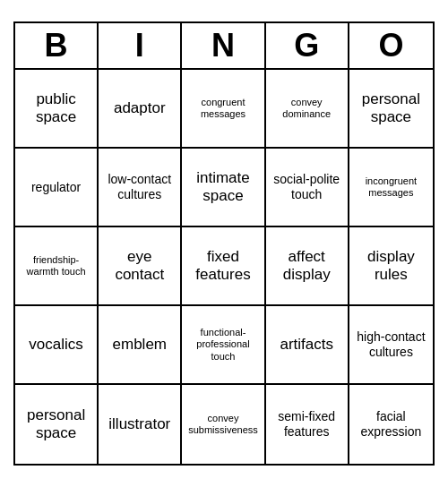  What do you see at coordinates (391, 424) in the screenshot?
I see `bingo-cell-24: facial expression` at bounding box center [391, 424].